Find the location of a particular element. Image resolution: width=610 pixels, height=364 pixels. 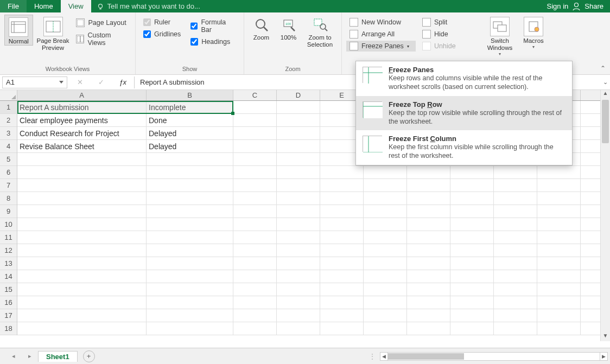

ruler-checkbox: Ruler is located at coordinates (162, 22).